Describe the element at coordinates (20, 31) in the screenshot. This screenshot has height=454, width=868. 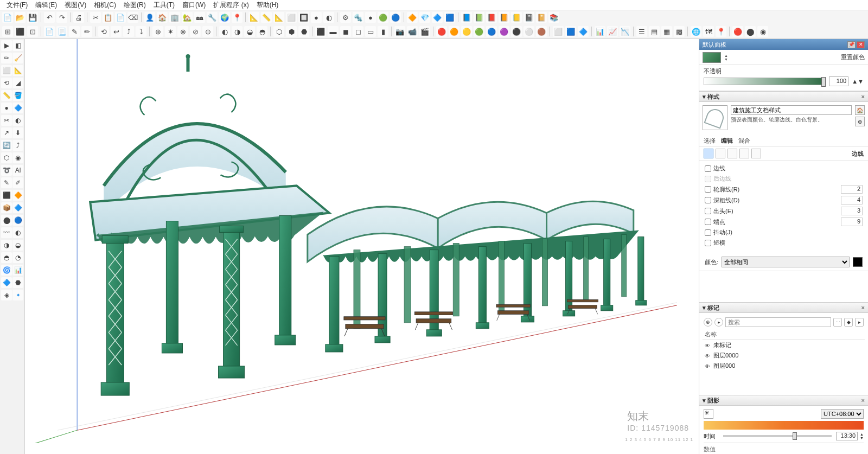
I see `toolbar2-button-1: ⬛` at that location.